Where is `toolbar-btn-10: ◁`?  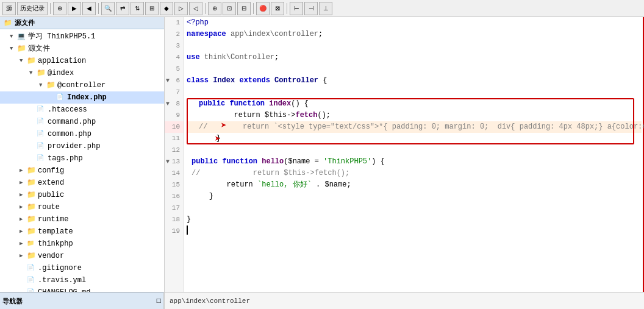
toolbar-btn-10: ◁ is located at coordinates (196, 9).